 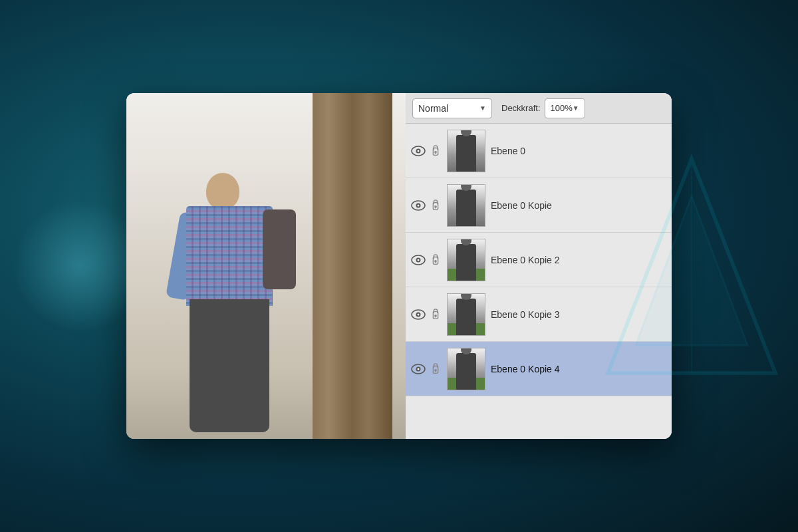 I want to click on opacity-input: 100% ▼, so click(x=565, y=108).